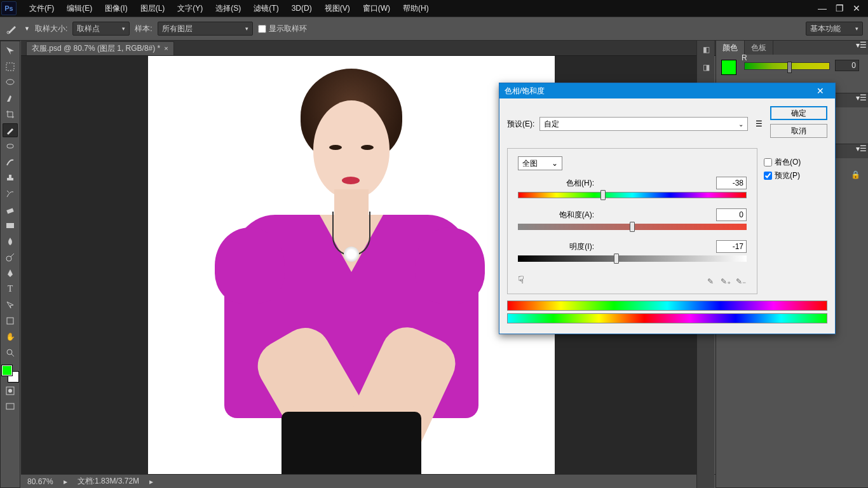 The width and height of the screenshot is (868, 488). What do you see at coordinates (153, 8) in the screenshot?
I see `menu-layer: 图层(L)` at bounding box center [153, 8].